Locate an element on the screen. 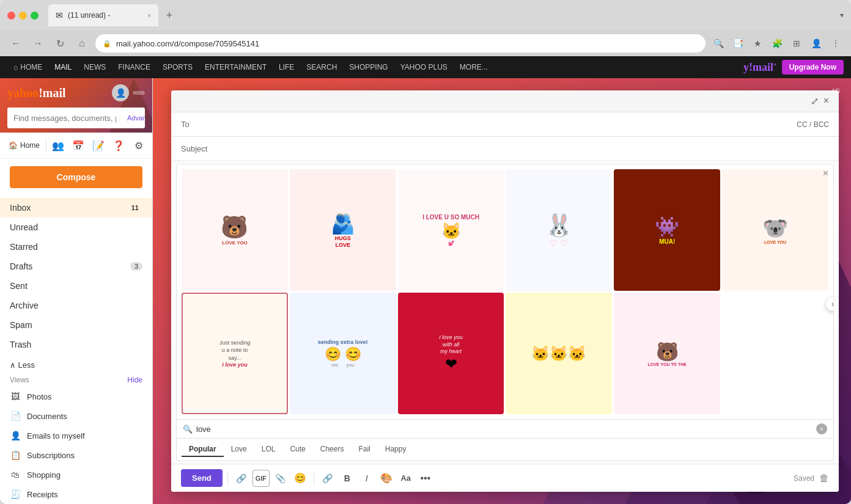 The width and height of the screenshot is (851, 504). contacts-icon-btn: 👥 is located at coordinates (57, 145).